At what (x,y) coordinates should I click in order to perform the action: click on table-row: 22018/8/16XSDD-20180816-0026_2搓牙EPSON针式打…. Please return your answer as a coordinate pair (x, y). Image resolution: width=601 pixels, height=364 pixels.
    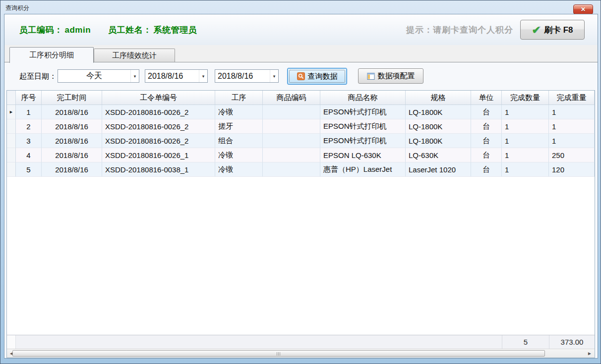
    Looking at the image, I should click on (300, 127).